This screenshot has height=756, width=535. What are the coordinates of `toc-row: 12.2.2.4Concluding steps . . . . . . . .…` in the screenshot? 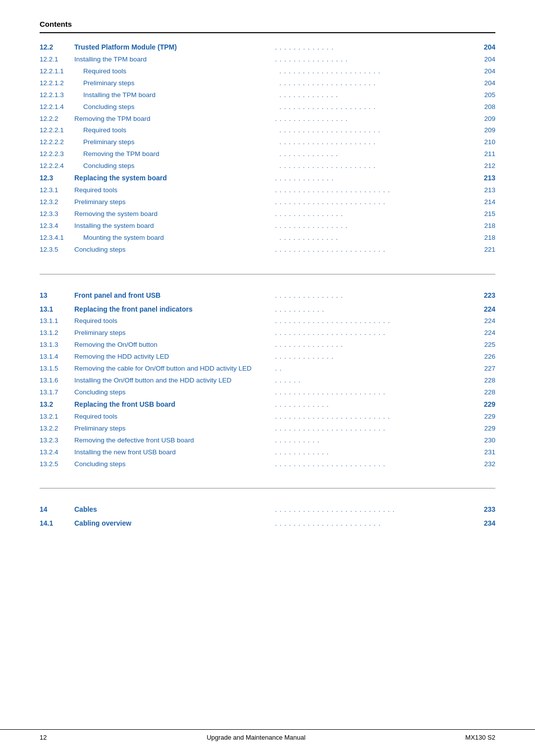 It's located at (268, 166).